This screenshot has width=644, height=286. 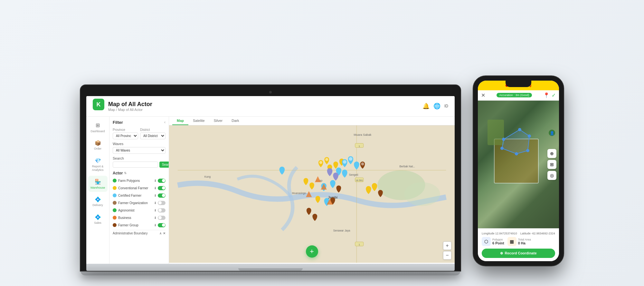 What do you see at coordinates (180, 121) in the screenshot?
I see `map-tab-map: Map` at bounding box center [180, 121].